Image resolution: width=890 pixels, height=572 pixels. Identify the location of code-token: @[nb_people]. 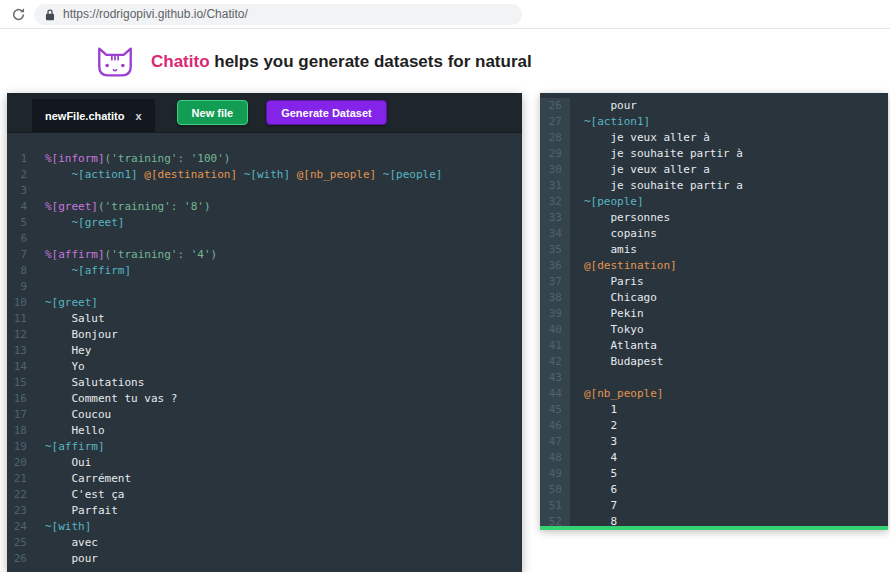
(336, 174).